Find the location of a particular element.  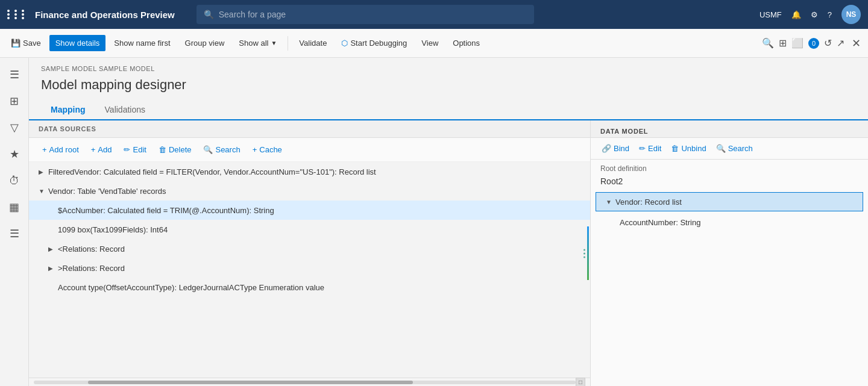

sidebar-item-filter: ▽ is located at coordinates (14, 128).